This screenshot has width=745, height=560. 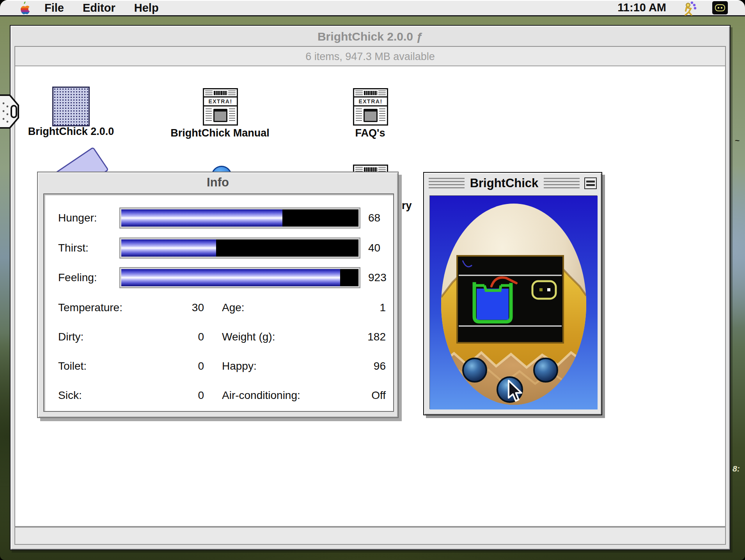 What do you see at coordinates (681, 8) in the screenshot?
I see `menu-bar-right: 11:10 AM` at bounding box center [681, 8].